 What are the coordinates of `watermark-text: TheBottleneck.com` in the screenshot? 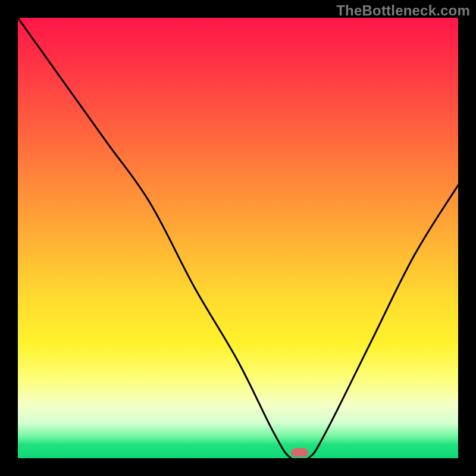 It's located at (403, 11).